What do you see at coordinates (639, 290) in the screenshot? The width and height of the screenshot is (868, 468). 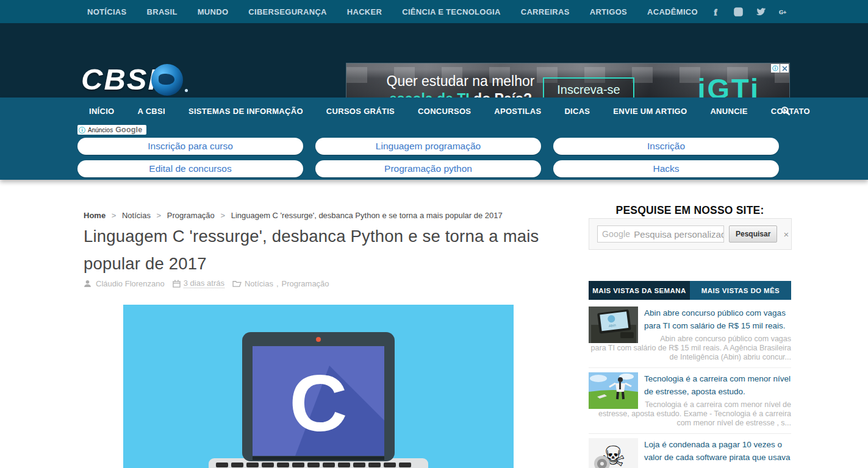 I see `tab-mais-vistas-semana: MAIS VISTAS DA SEMANA` at bounding box center [639, 290].